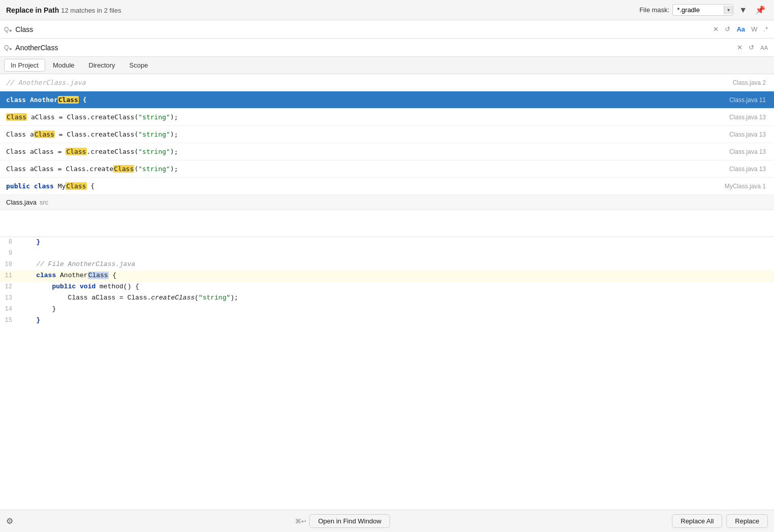  Describe the element at coordinates (10, 253) in the screenshot. I see `line-num-9: 9` at that location.